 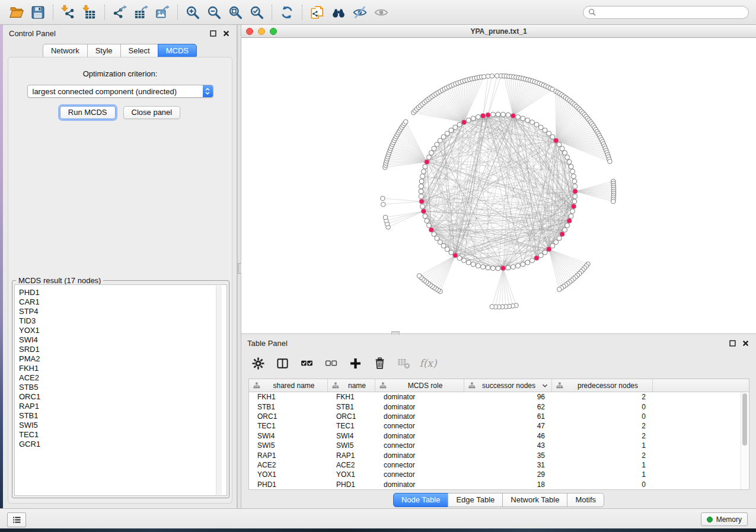 I want to click on close-panel-button: Close panel, so click(x=152, y=113).